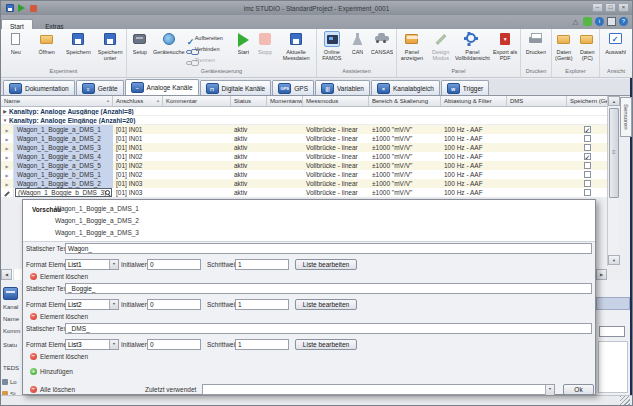 The height and width of the screenshot is (406, 633). I want to click on resize-grip, so click(625, 401).